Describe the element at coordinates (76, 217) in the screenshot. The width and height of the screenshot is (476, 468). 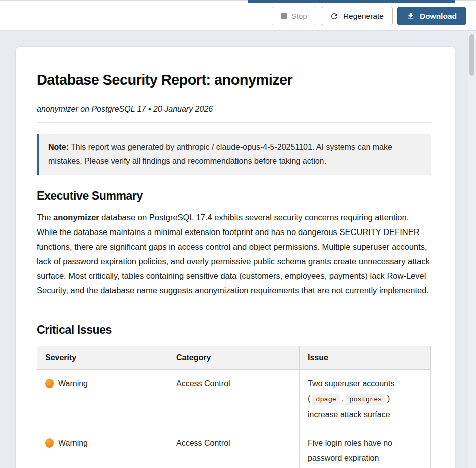
I see `database-name: anonymizer` at that location.